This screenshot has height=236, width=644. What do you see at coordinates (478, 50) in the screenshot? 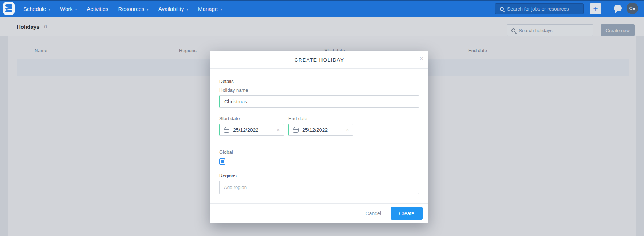
I see `column-header-end-date: End date` at bounding box center [478, 50].